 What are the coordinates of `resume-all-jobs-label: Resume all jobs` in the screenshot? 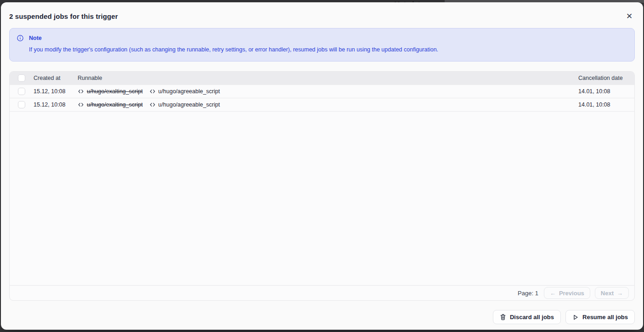 It's located at (605, 317).